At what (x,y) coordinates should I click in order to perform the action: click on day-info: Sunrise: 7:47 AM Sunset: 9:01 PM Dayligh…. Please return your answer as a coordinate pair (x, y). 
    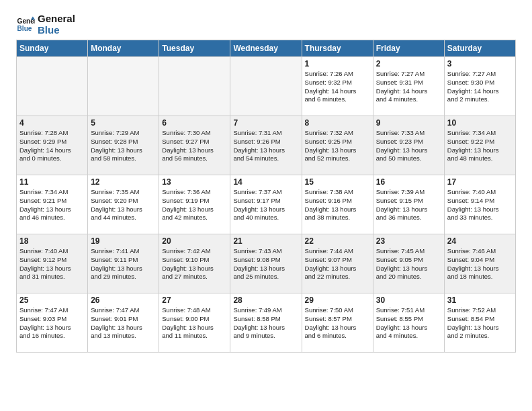
    Looking at the image, I should click on (124, 324).